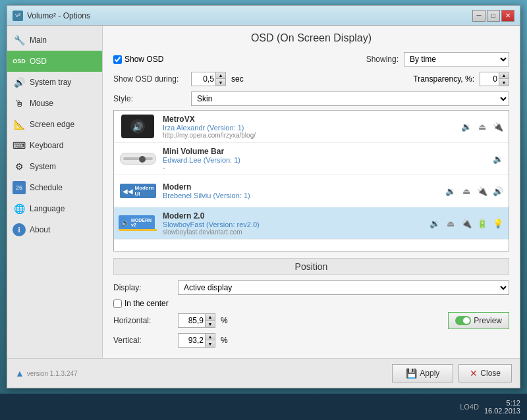 This screenshot has height=420, width=527. What do you see at coordinates (18, 16) in the screenshot?
I see `app-icon: V²` at bounding box center [18, 16].